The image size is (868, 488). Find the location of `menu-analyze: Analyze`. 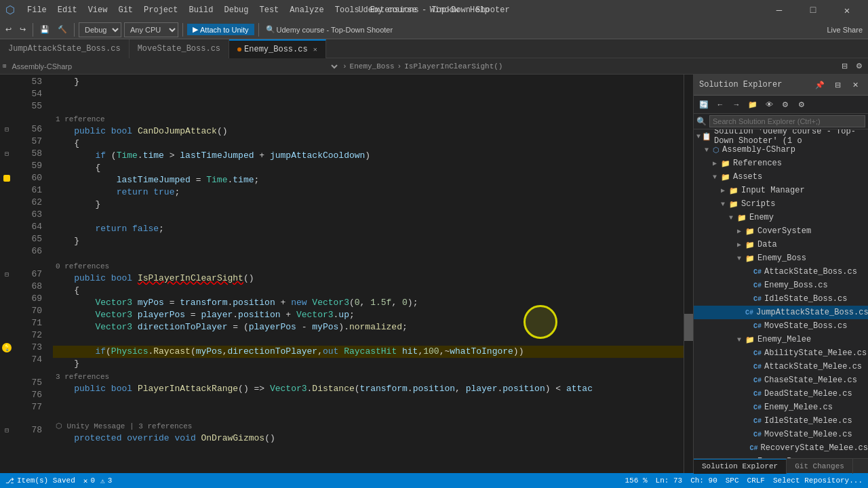

menu-analyze: Analyze is located at coordinates (307, 10).